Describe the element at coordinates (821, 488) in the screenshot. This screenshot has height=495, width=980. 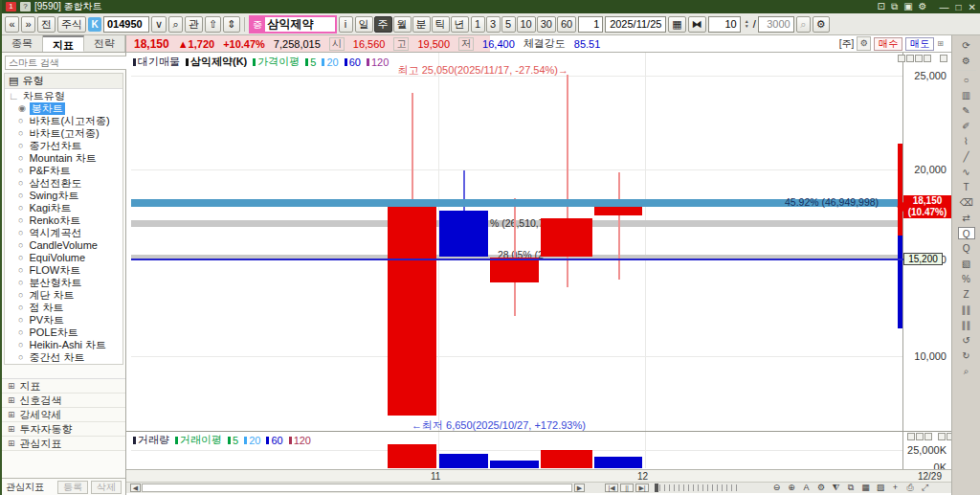
I see `chart-settings-icon: ⚙` at that location.